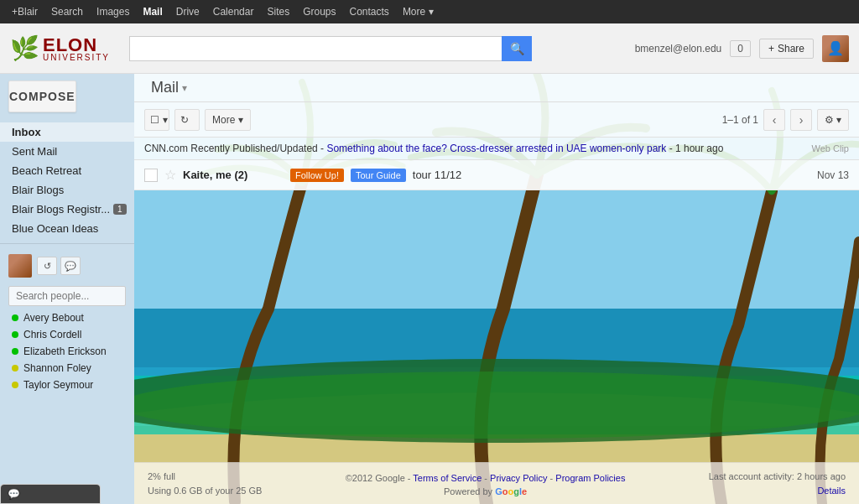 Image resolution: width=859 pixels, height=504 pixels. I want to click on privacy-link: Privacy Policy, so click(518, 478).